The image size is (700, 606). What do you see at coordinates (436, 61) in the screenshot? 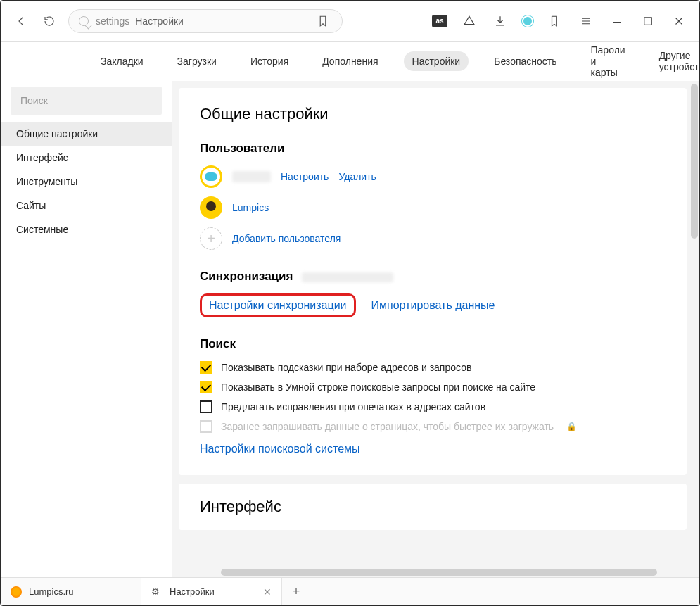
I see `nav-settings: Настройки` at bounding box center [436, 61].